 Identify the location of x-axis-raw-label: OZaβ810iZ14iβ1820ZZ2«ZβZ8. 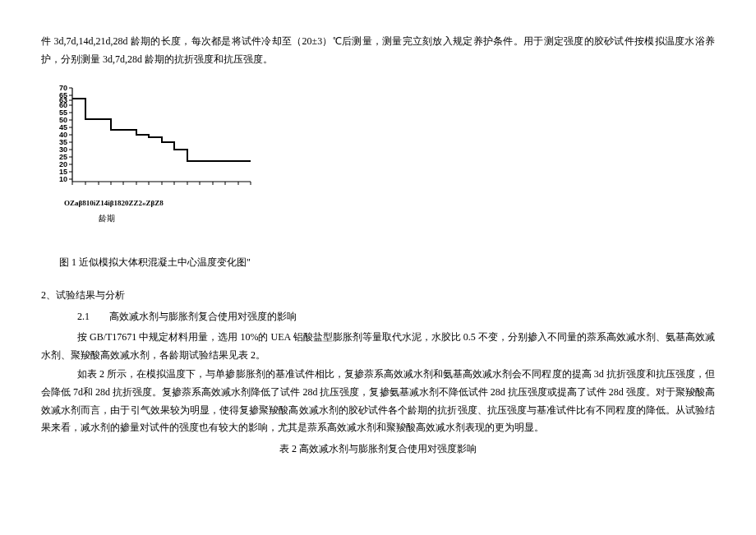
(378, 203).